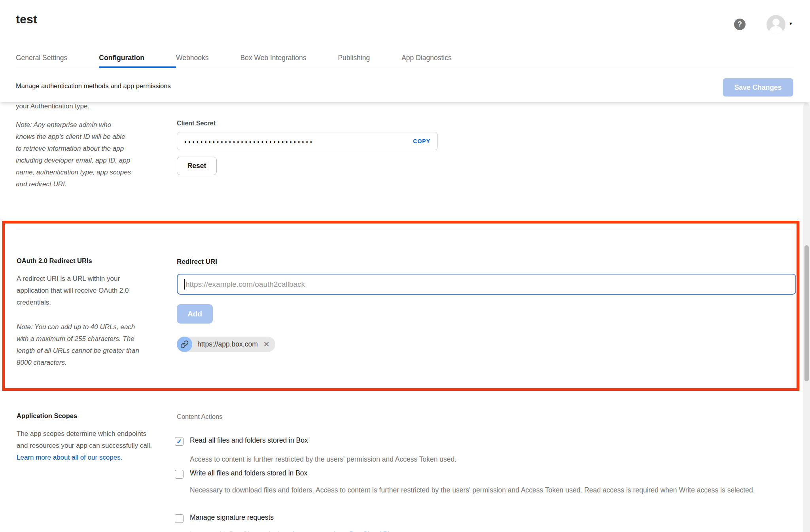 The image size is (810, 532). Describe the element at coordinates (267, 344) in the screenshot. I see `remove-uri-icon: ✕` at that location.